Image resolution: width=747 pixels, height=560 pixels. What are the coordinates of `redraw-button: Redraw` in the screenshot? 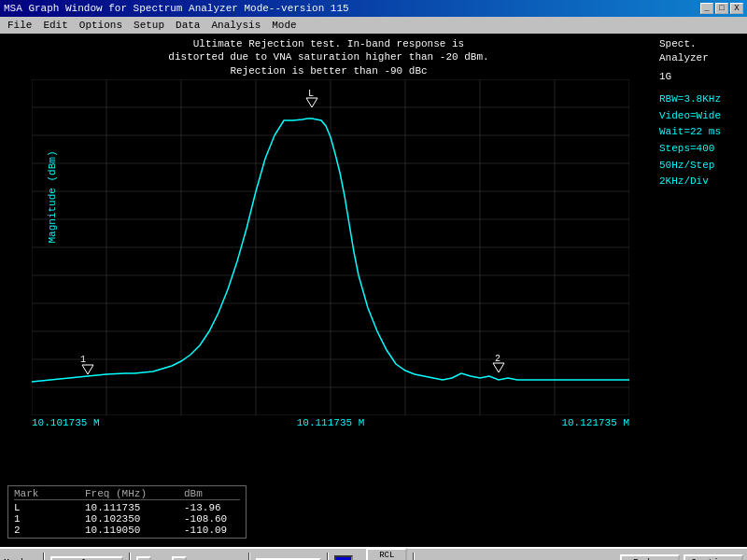 It's located at (650, 557).